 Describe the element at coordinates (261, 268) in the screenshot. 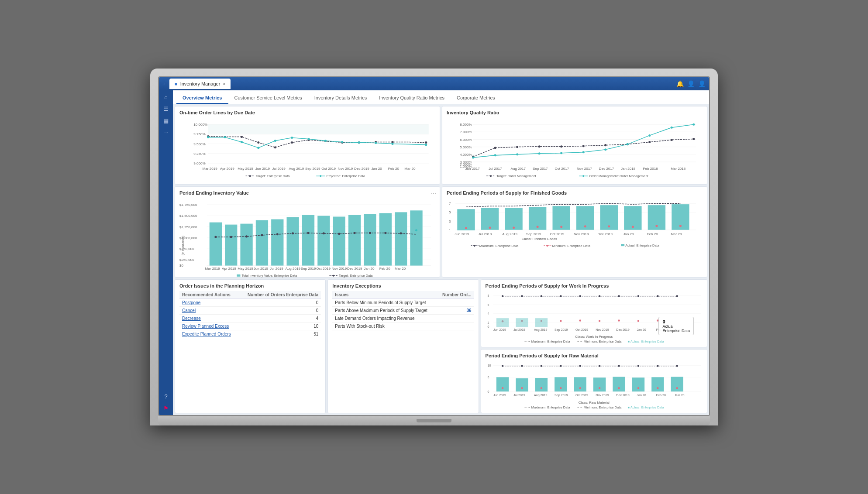

I see `svg-text: Jun 2019` at that location.